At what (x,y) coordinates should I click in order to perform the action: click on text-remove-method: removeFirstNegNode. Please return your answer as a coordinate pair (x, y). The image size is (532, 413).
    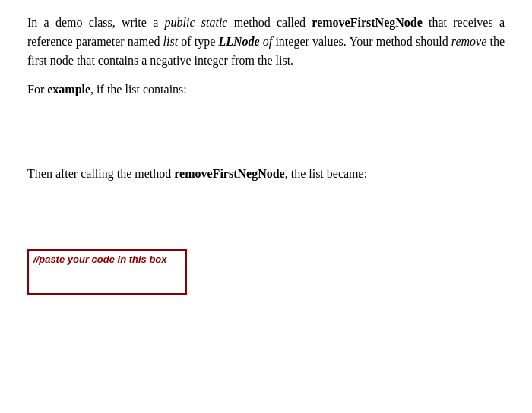
    Looking at the image, I should click on (230, 173).